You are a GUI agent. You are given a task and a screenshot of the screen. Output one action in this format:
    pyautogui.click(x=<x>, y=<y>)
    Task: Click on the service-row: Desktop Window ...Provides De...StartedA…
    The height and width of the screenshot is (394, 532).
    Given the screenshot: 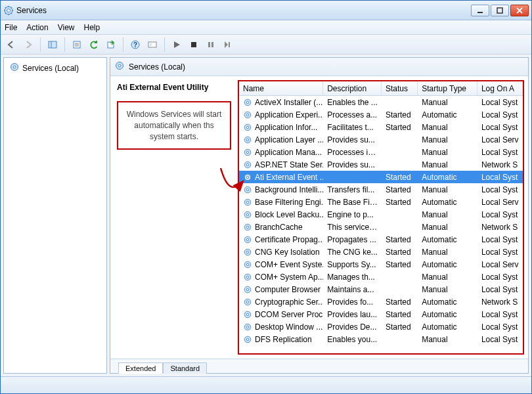 What is the action you would take?
    pyautogui.click(x=381, y=327)
    